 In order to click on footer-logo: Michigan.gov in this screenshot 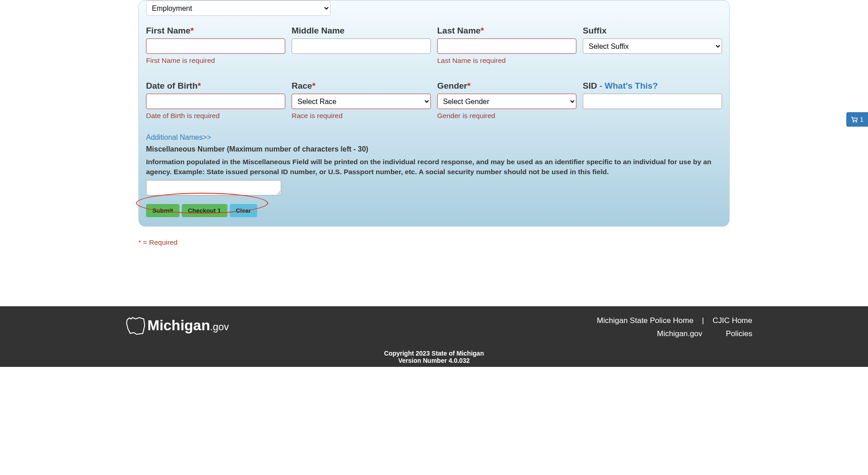, I will do `click(177, 326)`.